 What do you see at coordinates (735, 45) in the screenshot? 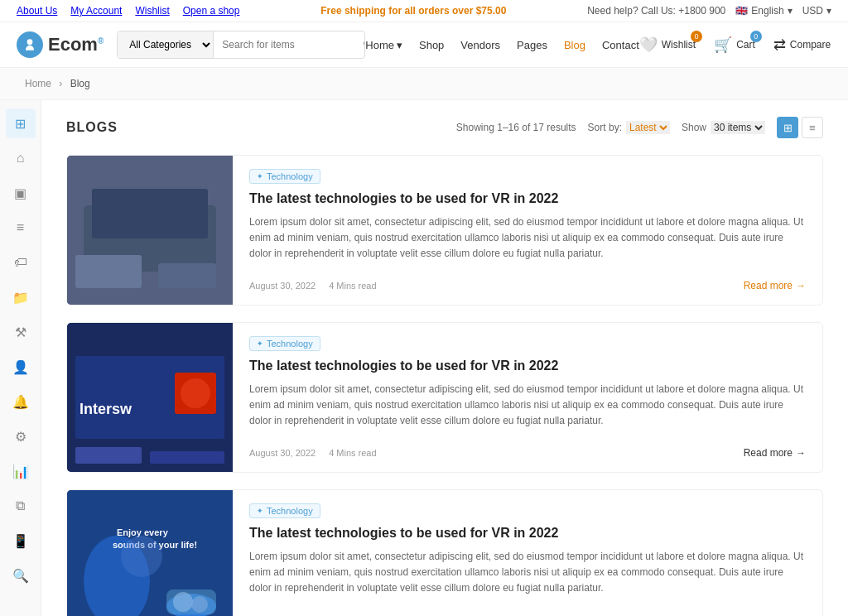
I see `cart-button: 🛒 0 Cart` at bounding box center [735, 45].